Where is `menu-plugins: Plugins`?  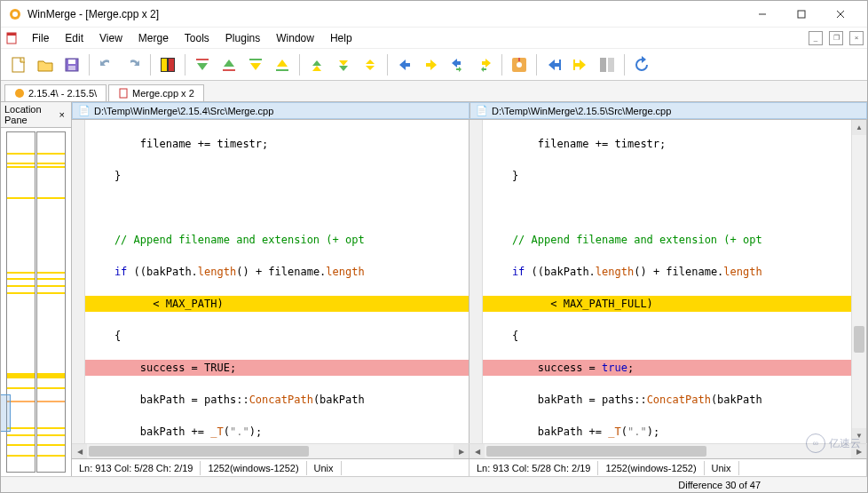 menu-plugins: Plugins is located at coordinates (243, 38).